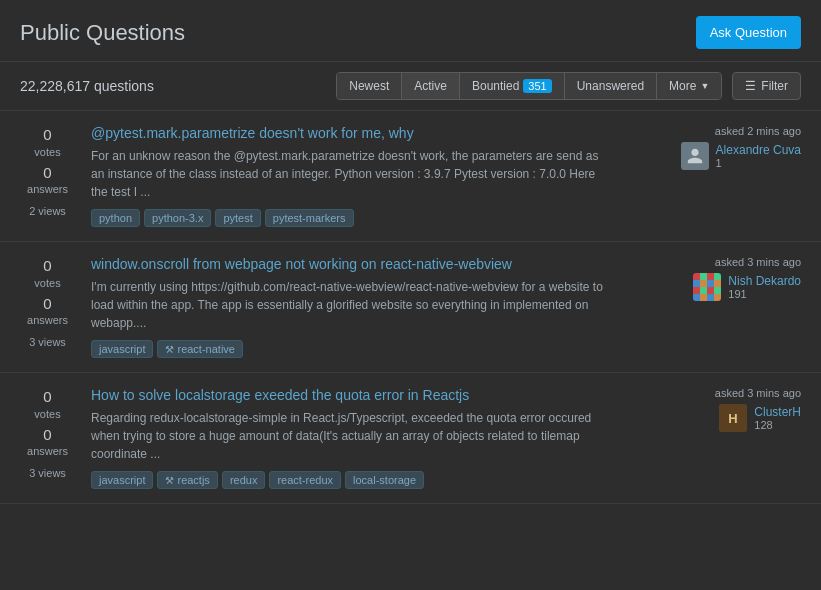 The width and height of the screenshot is (821, 590). Describe the element at coordinates (611, 86) in the screenshot. I see `tab-unanswered: Unanswered` at that location.